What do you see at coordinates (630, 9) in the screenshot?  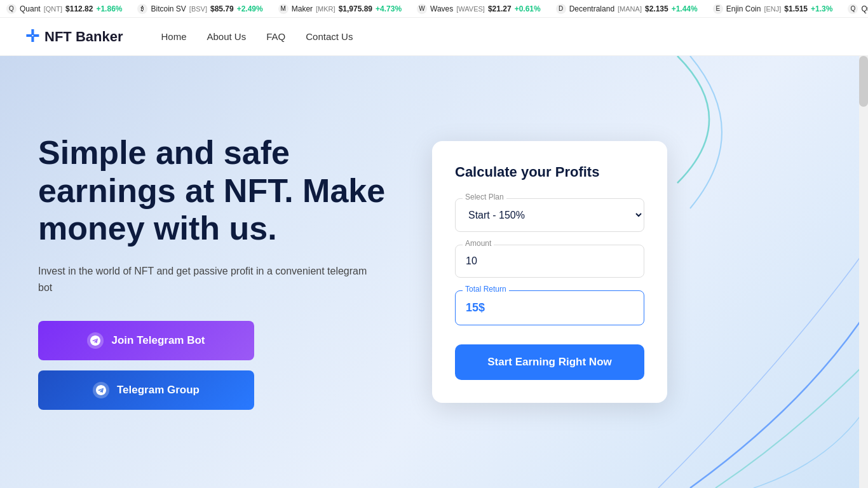 I see `coin-symbol-mana: [MANA]` at bounding box center [630, 9].